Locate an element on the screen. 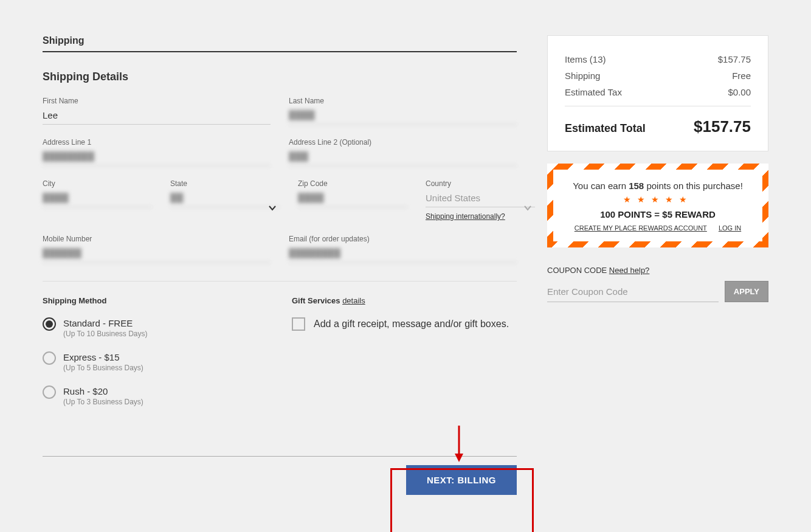  summary-tax-label: Estimated Tax is located at coordinates (593, 92).